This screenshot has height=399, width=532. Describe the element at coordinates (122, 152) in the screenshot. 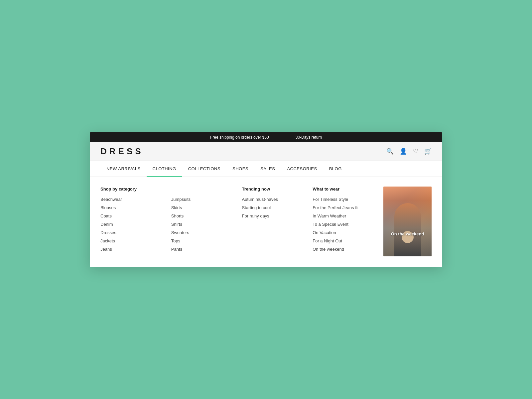

I see `logo: DRESS` at that location.